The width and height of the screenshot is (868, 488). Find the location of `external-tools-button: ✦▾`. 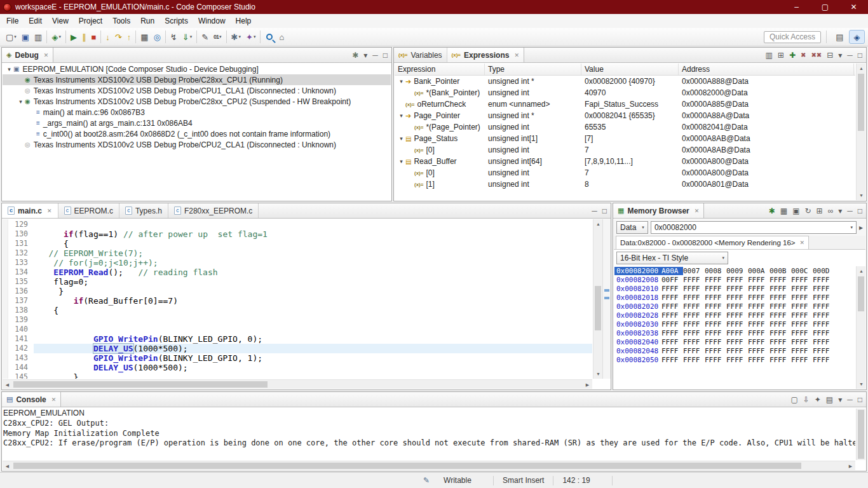

external-tools-button: ✦▾ is located at coordinates (250, 37).